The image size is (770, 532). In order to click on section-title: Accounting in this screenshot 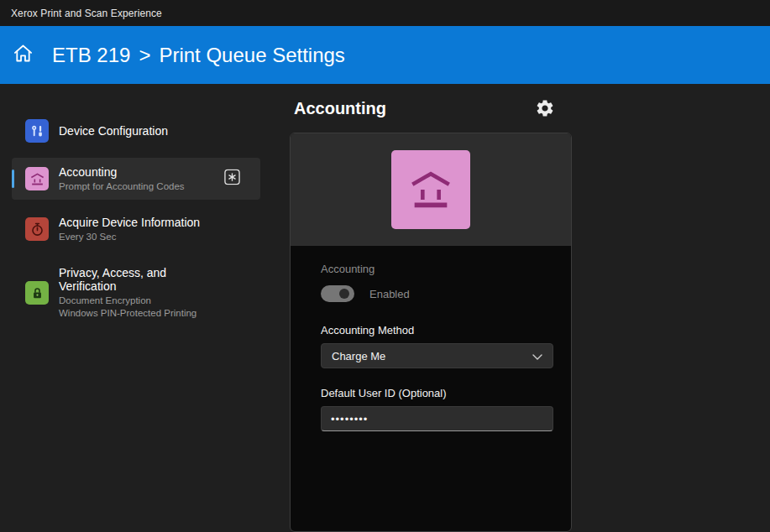, I will do `click(340, 109)`.